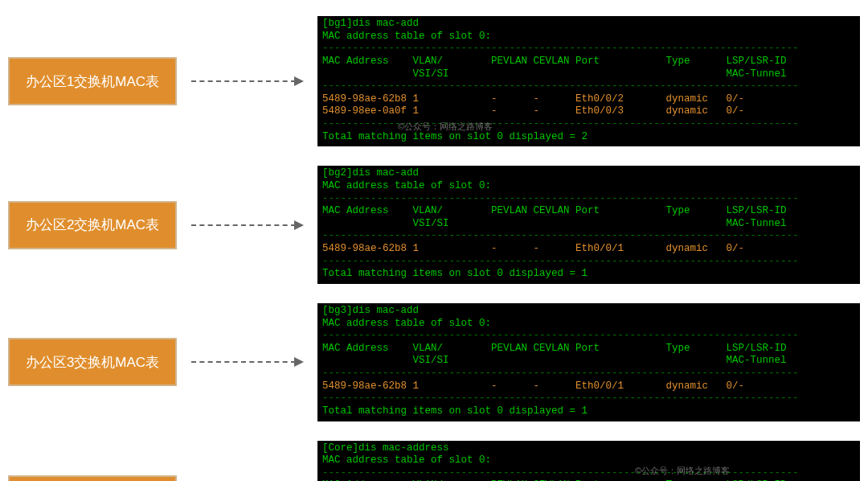 This screenshot has width=868, height=481. What do you see at coordinates (534, 99) in the screenshot?
I see `mac-table-row: 5489-98ae-62b8 1 - - Eth0/0/2 dynamic 0/…` at bounding box center [534, 99].